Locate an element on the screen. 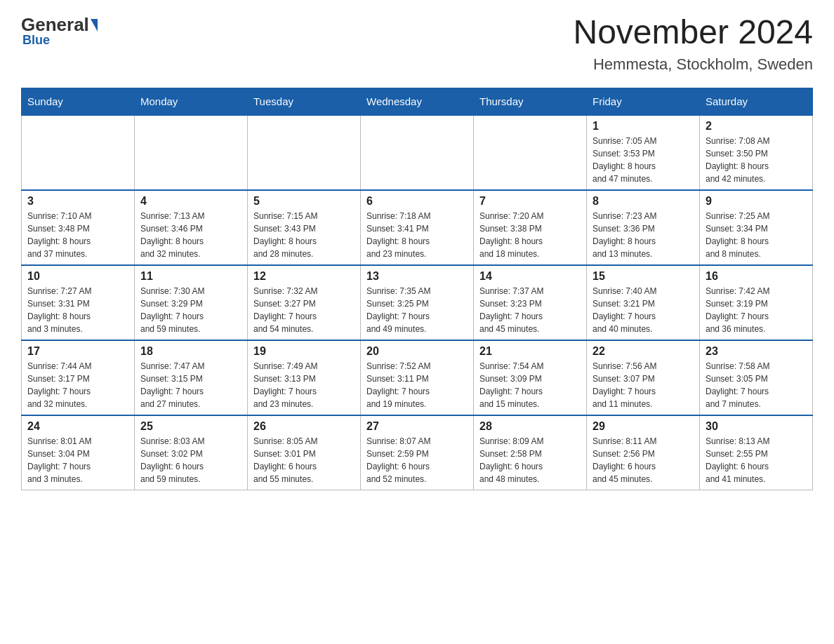 This screenshot has height=644, width=834. day-number: 10 is located at coordinates (78, 276).